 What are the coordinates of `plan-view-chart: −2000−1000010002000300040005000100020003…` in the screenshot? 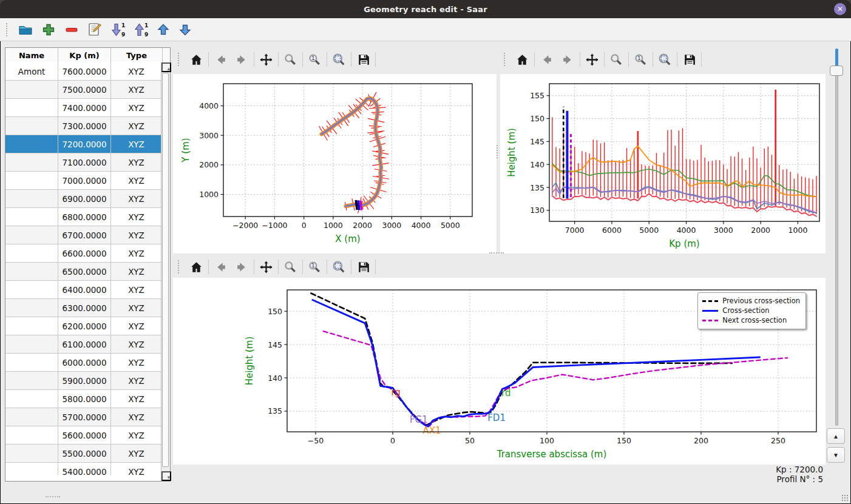 It's located at (335, 164).